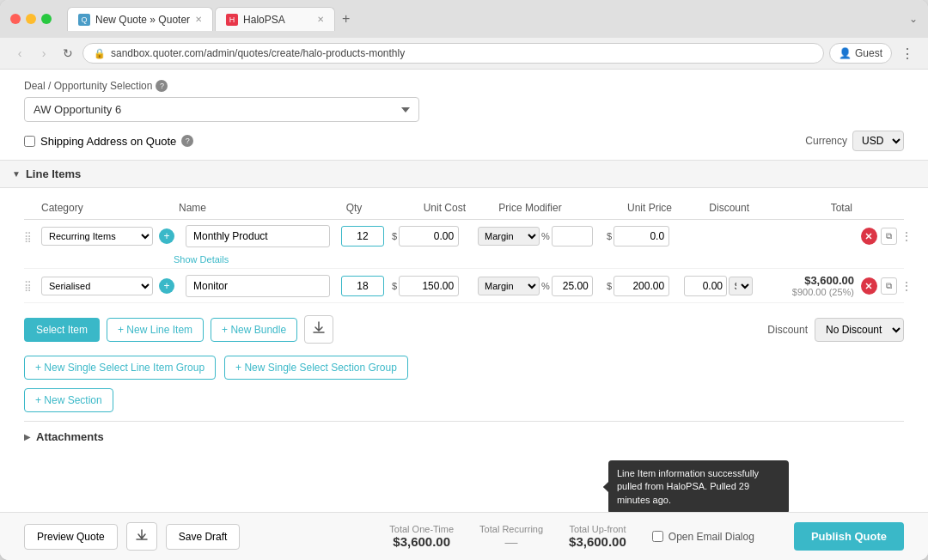 Image resolution: width=928 pixels, height=560 pixels. What do you see at coordinates (546, 286) in the screenshot?
I see `row2-pct-label: %` at bounding box center [546, 286].